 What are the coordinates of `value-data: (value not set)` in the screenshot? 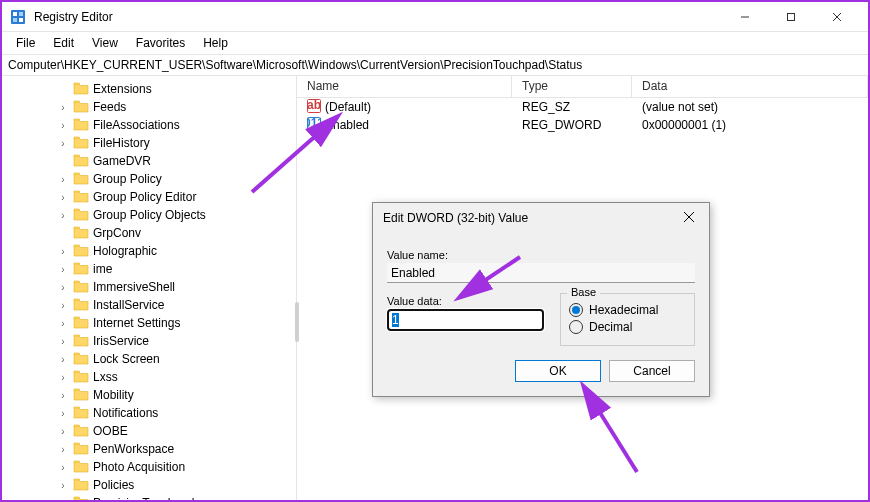 It's located at (750, 107).